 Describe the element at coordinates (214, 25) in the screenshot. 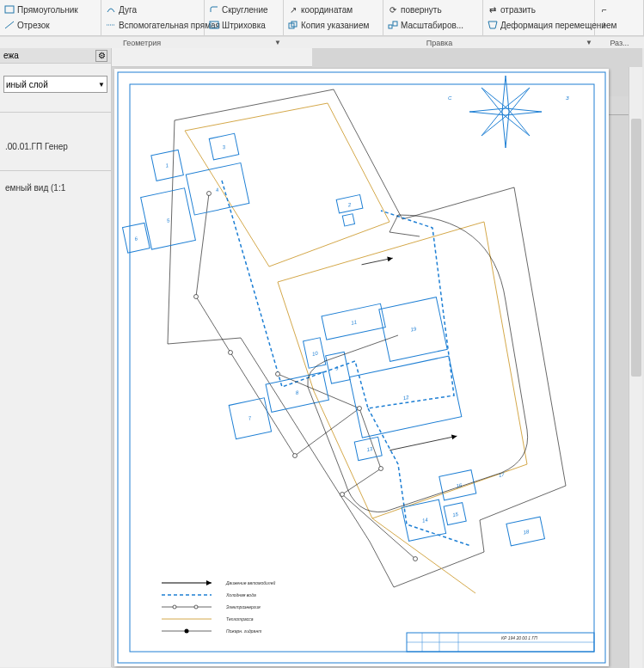

I see `hatch-icon` at that location.